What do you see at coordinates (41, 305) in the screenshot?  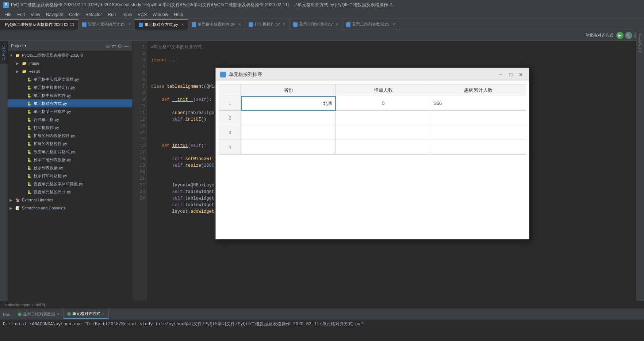 I see `breadcrumb-method: initUI()` at bounding box center [41, 305].